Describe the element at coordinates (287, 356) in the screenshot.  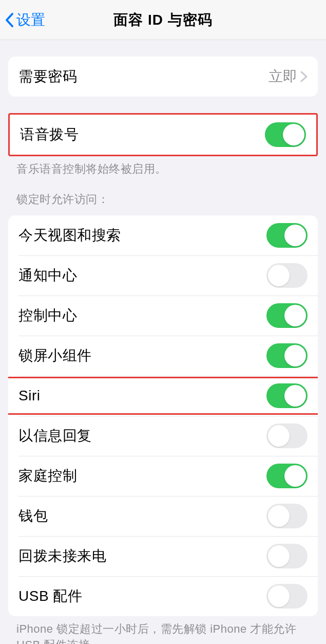
I see `lock-screen-widgets-toggle` at that location.